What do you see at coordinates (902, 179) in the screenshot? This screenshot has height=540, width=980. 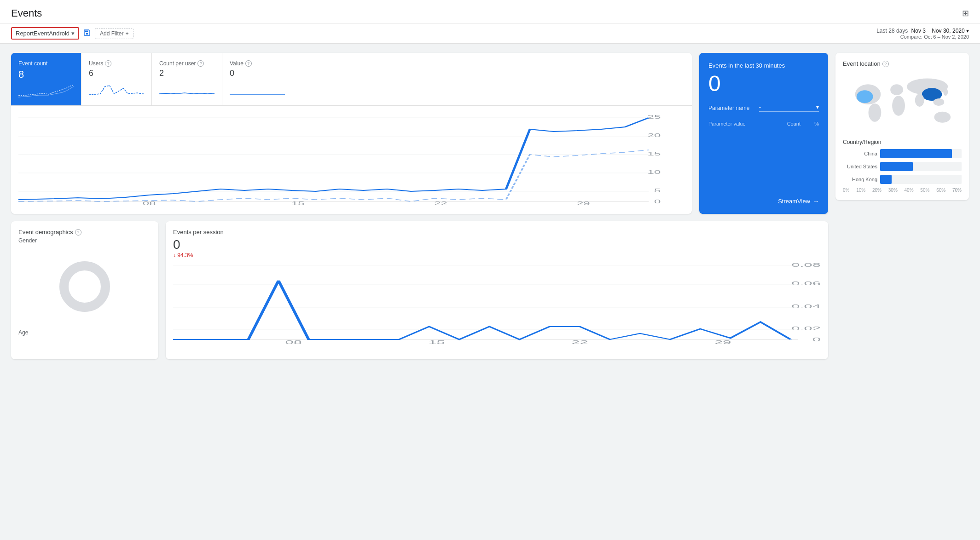 I see `bar-row-hk: Hong Kong` at bounding box center [902, 179].